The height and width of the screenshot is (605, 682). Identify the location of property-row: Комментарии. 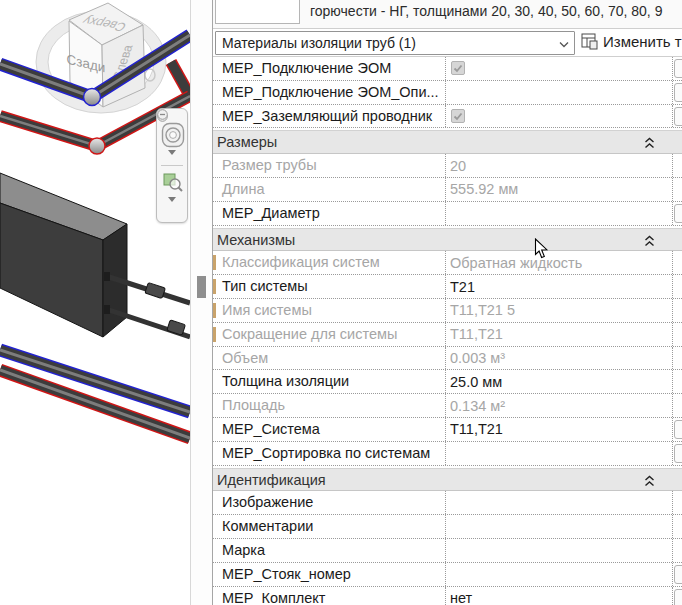
(448, 527).